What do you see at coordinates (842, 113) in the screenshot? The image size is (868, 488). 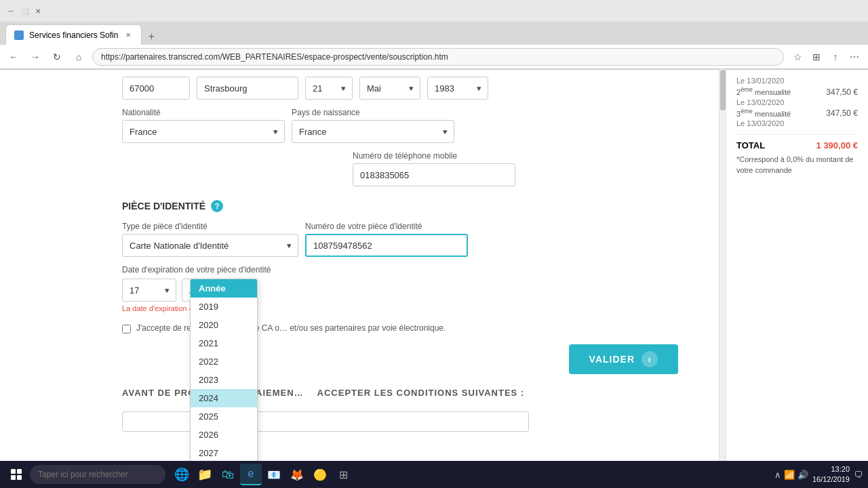 I see `mensualite3-amount: 347,50 €` at bounding box center [842, 113].